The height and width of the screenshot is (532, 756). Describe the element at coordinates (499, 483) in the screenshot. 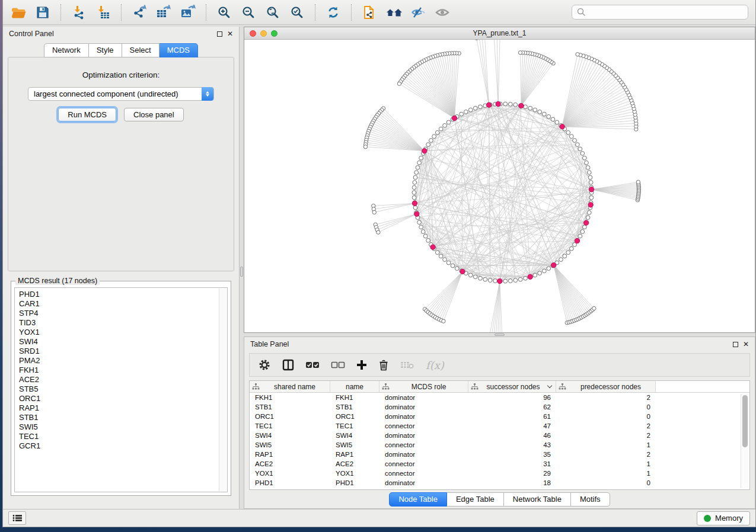

I see `table-row: PHD1PHD1dominator180` at that location.